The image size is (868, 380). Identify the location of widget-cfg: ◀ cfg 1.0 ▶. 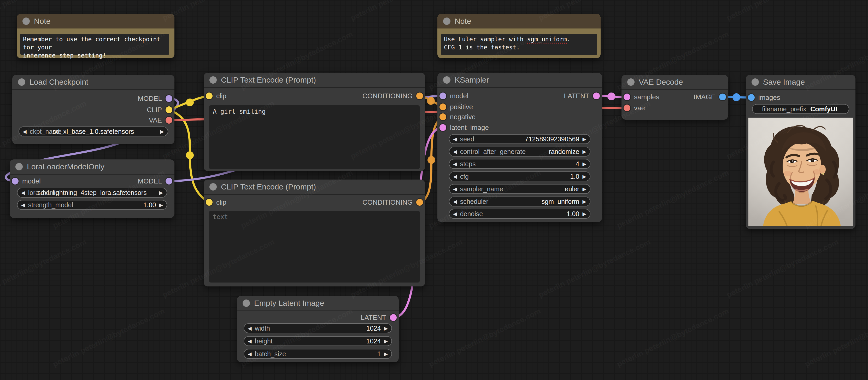
(520, 176).